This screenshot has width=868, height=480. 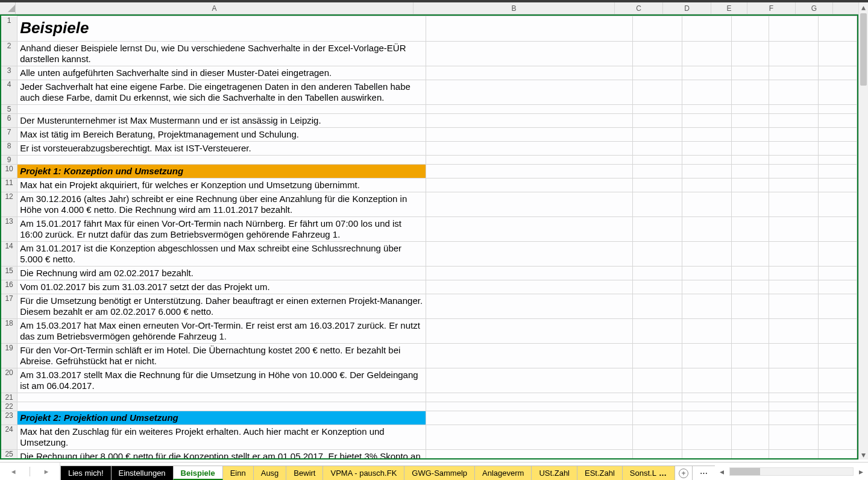 What do you see at coordinates (750, 110) in the screenshot?
I see `cell-E5` at bounding box center [750, 110].